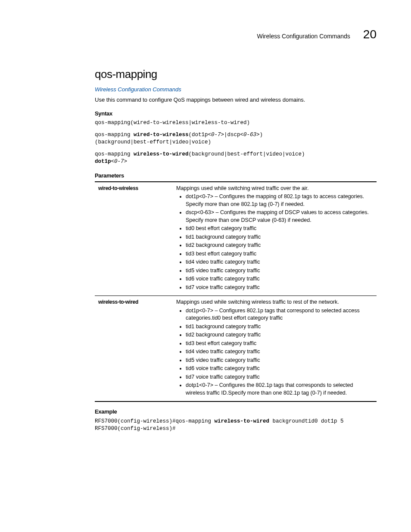 This screenshot has width=411, height=532. Describe the element at coordinates (236, 412) in the screenshot. I see `example-heading: Example` at that location.